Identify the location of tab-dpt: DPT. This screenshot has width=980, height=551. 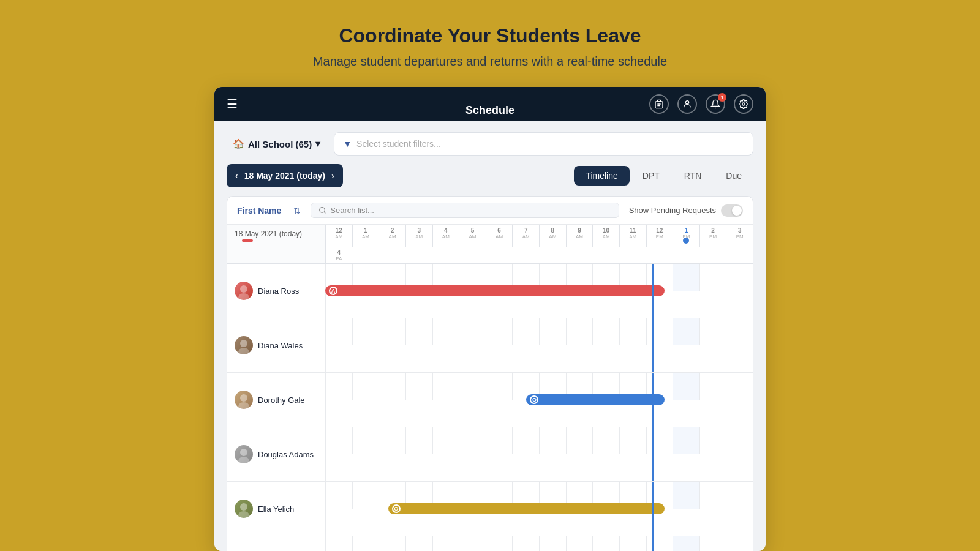
(651, 176).